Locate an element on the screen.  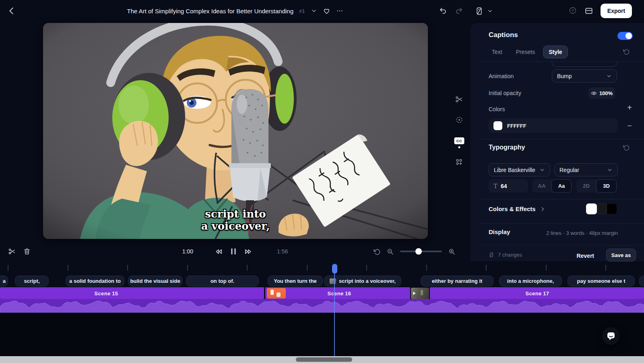
color-row: FFFFFF is located at coordinates (553, 126).